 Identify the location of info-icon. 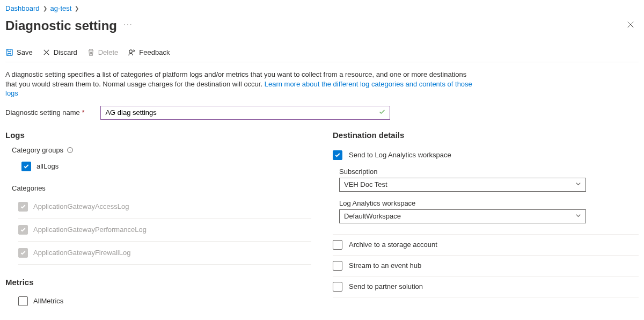
(70, 150).